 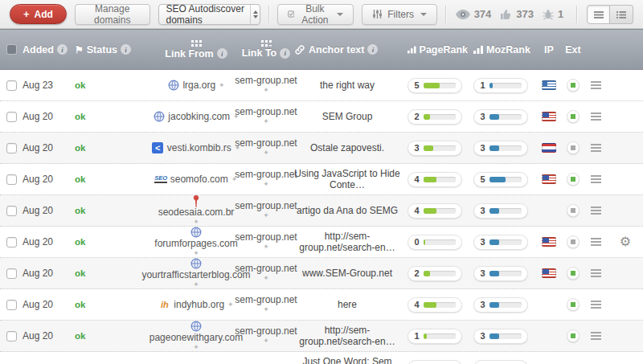 I want to click on table-row: Aug 20 ok forumforpages.com sem-group.ne…, so click(x=322, y=243).